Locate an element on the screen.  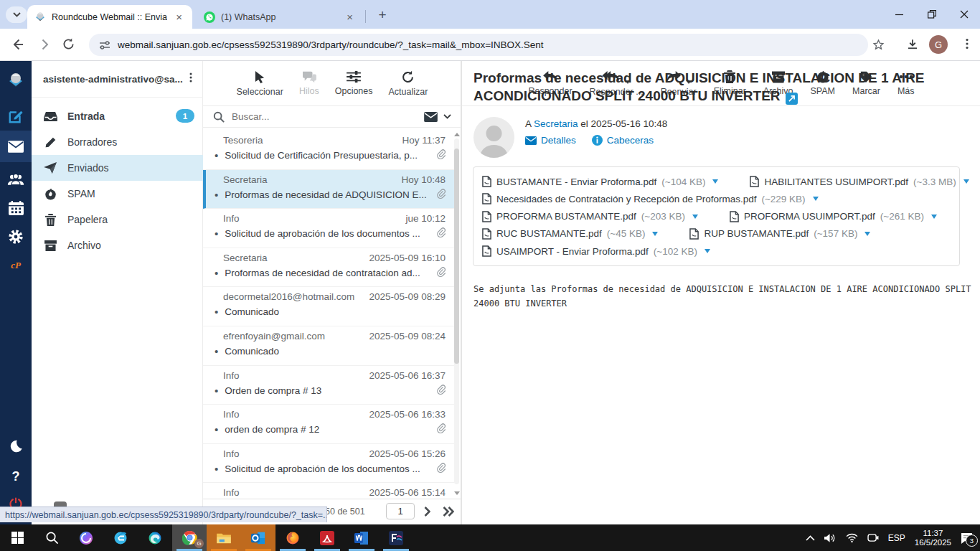
message-row: efrenfoyain@gmail.com2025-05-09 08:24 •C… is located at coordinates (329, 346).